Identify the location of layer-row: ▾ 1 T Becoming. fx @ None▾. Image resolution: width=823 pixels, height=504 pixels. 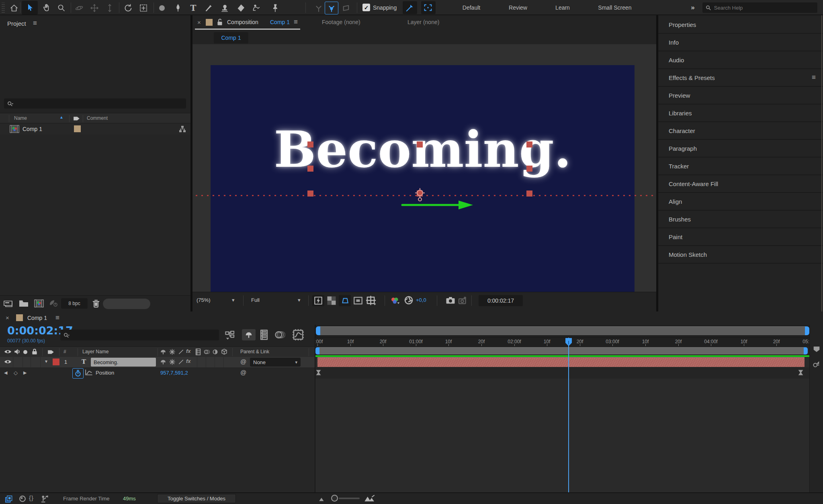
(158, 362).